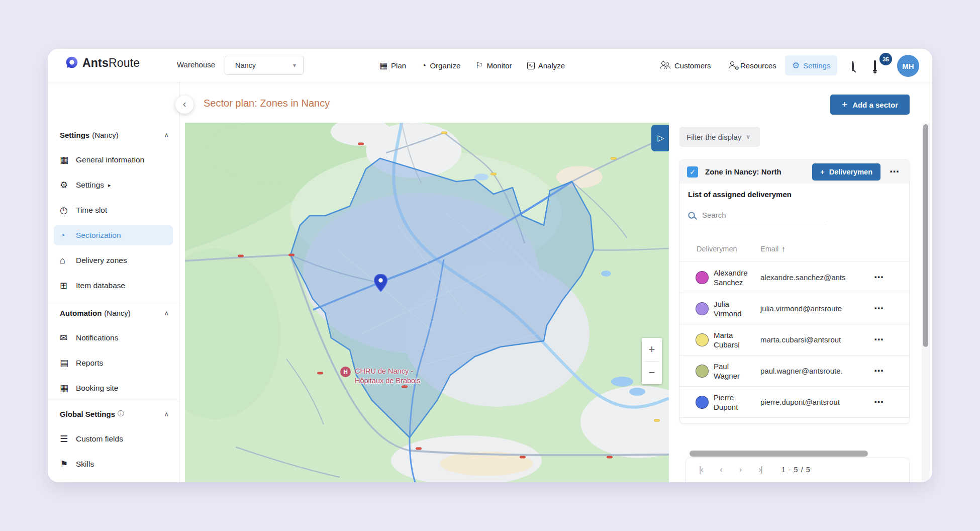 The height and width of the screenshot is (531, 980). What do you see at coordinates (721, 470) in the screenshot?
I see `prev-page-button: ‹` at bounding box center [721, 470].